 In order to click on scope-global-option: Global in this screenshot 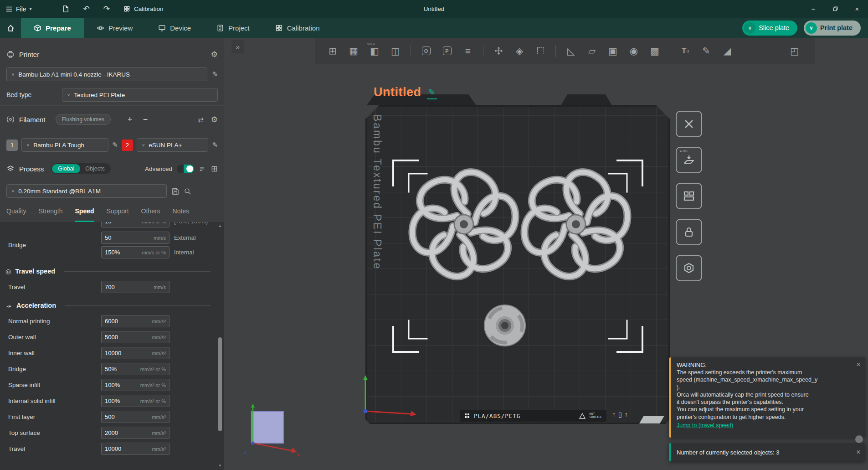, I will do `click(66, 169)`.